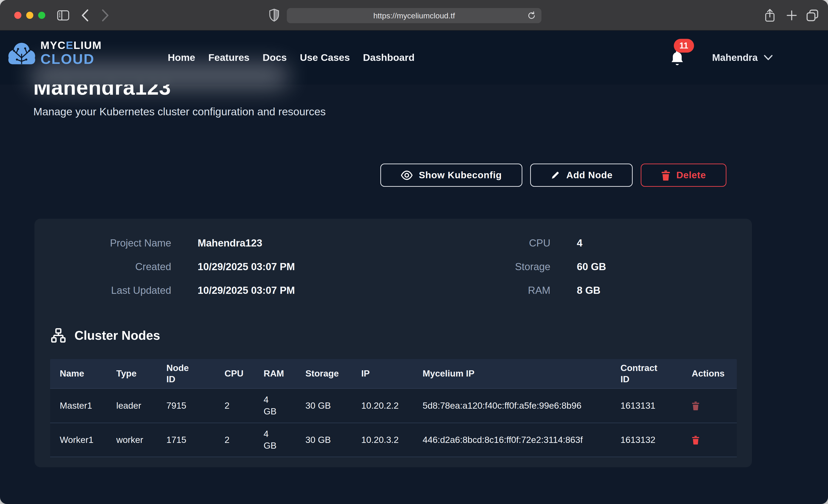 This screenshot has width=828, height=504. Describe the element at coordinates (181, 58) in the screenshot. I see `nav-home: Home` at that location.